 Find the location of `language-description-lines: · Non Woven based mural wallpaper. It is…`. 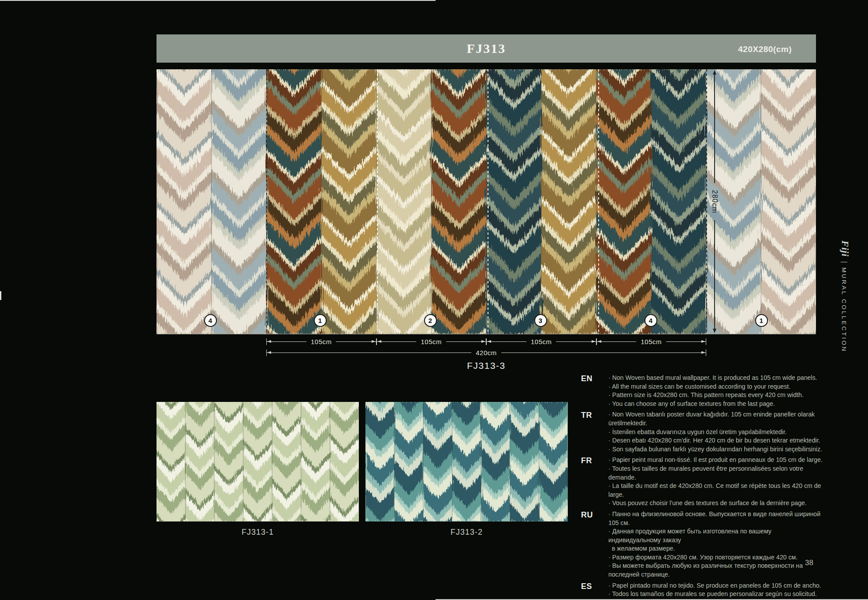

language-description-lines: · Non Woven based mural wallpaper. It is… is located at coordinates (716, 391).